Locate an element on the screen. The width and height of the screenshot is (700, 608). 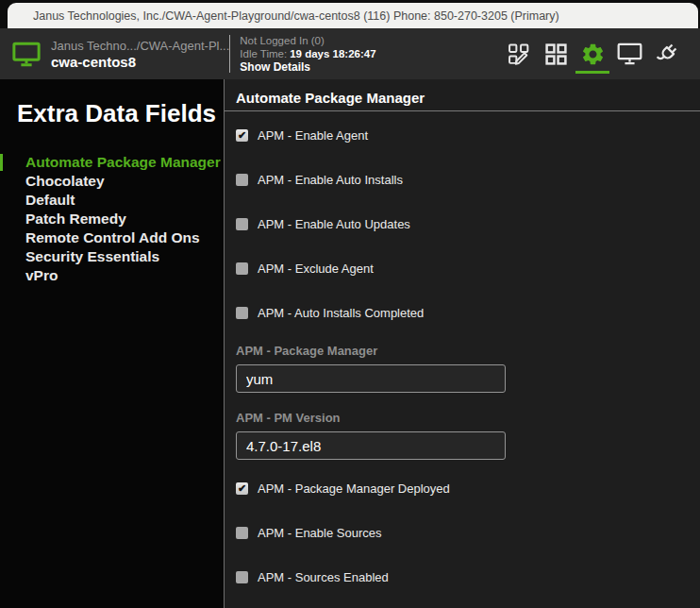
checkbox-label: APM - Enable Sources is located at coordinates (320, 532).